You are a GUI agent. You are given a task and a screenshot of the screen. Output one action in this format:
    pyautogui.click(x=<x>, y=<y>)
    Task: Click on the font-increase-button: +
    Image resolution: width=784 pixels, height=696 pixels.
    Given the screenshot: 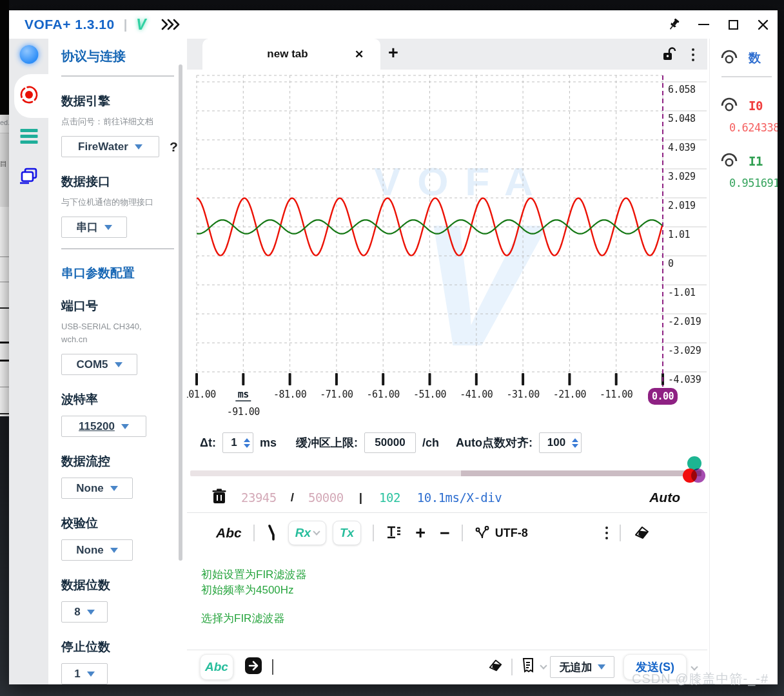 What is the action you would take?
    pyautogui.click(x=420, y=534)
    